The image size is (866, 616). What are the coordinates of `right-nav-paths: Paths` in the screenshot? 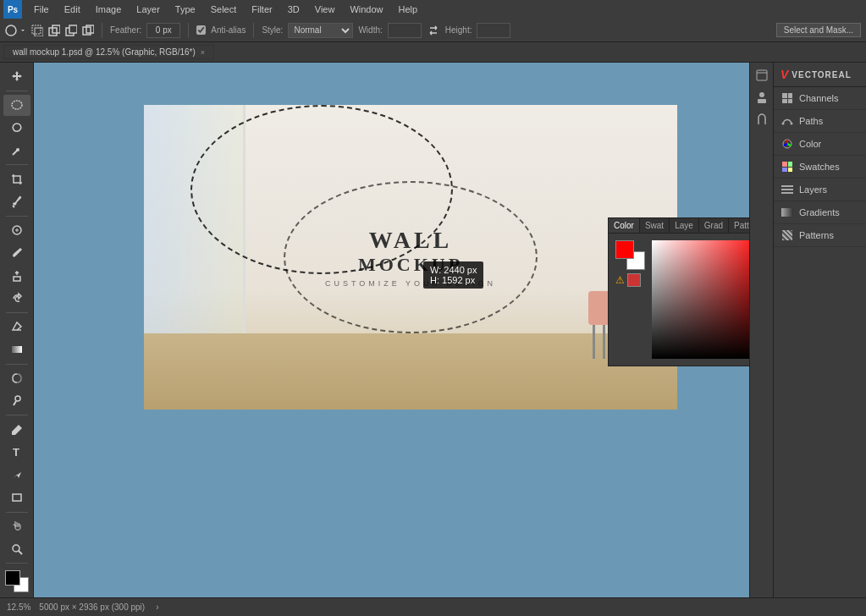 It's located at (819, 122).